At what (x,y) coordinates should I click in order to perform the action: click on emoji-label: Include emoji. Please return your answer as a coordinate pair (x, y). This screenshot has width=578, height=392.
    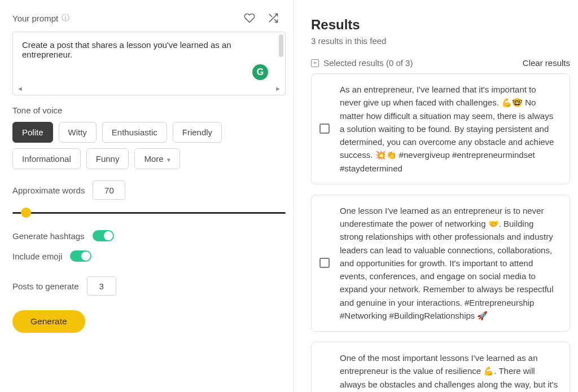
    Looking at the image, I should click on (37, 256).